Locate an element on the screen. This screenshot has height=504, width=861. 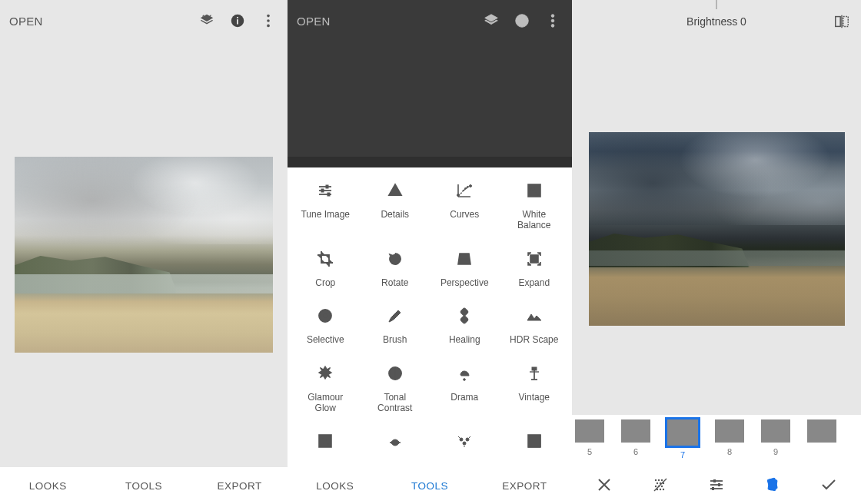
style-thumb-9: 9 is located at coordinates (776, 438).